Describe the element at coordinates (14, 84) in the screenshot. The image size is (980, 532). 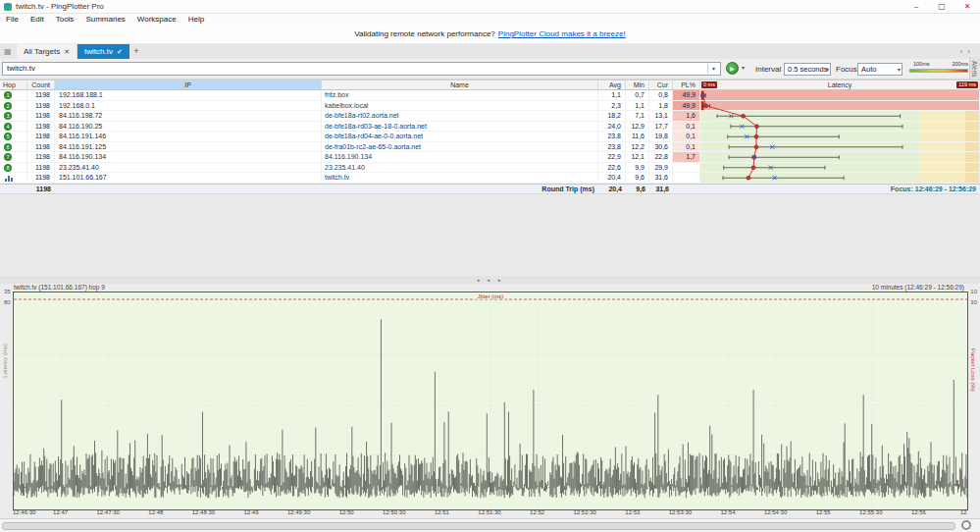
I see `column-header-hop: Hop` at that location.